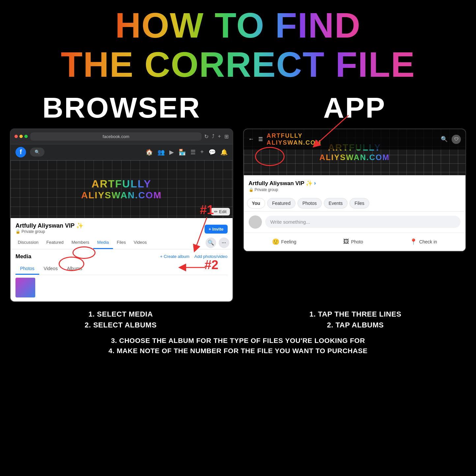 This screenshot has width=476, height=476. I want to click on app-search-icon: 🔍, so click(444, 139).